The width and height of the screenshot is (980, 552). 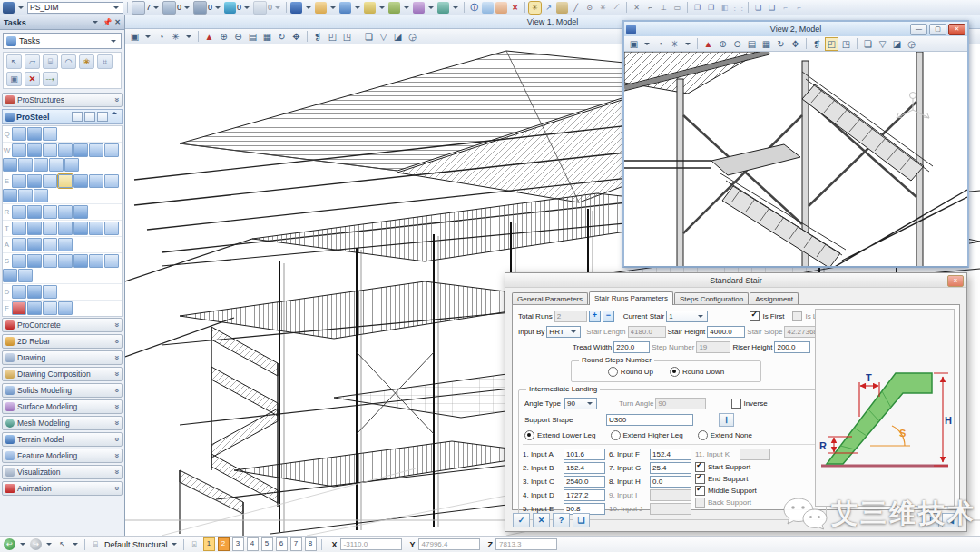 What do you see at coordinates (34, 151) in the screenshot?
I see `column-tool-icon` at bounding box center [34, 151].